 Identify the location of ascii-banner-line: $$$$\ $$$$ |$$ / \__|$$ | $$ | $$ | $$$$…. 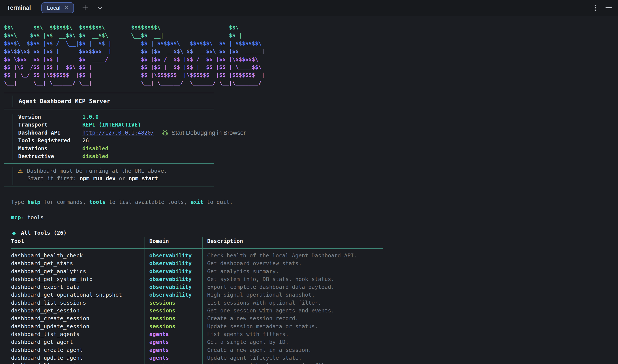
(134, 44).